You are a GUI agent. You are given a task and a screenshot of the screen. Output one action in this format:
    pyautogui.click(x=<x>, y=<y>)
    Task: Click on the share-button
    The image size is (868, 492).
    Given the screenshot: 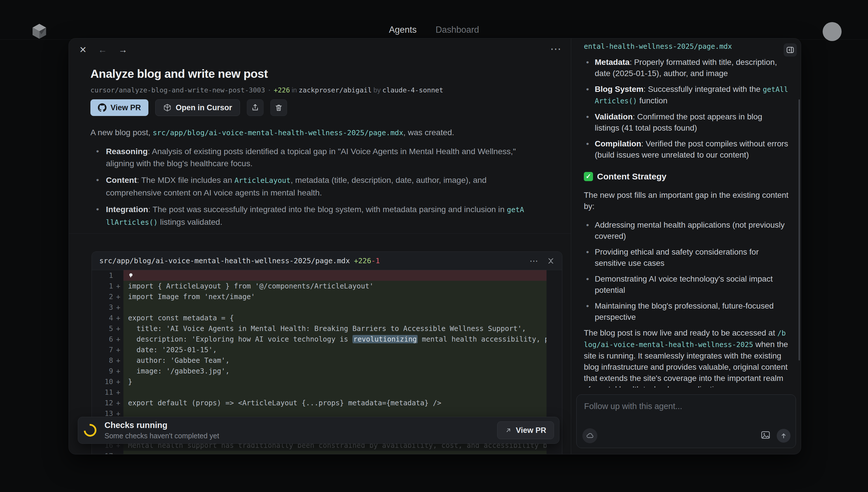 What is the action you would take?
    pyautogui.click(x=255, y=107)
    